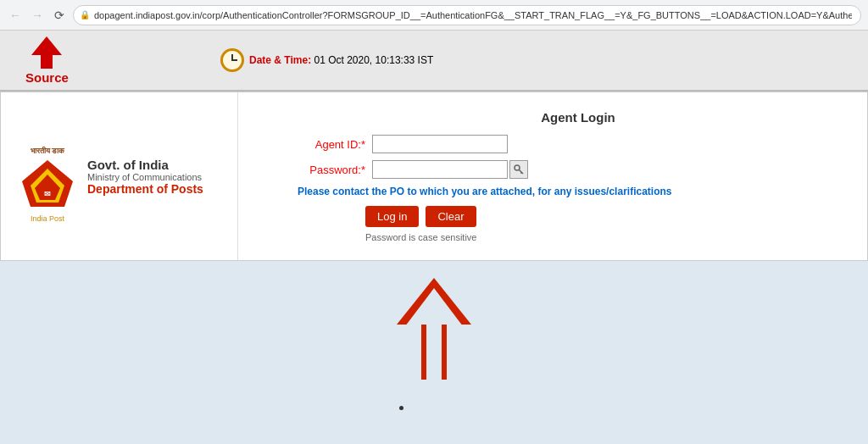  Describe the element at coordinates (440, 144) in the screenshot. I see `agent-id-input` at that location.